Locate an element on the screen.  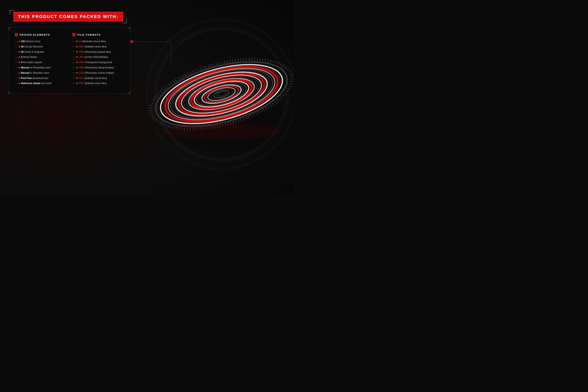
list-item: .PNG (Transparent background) is located at coordinates (98, 62).